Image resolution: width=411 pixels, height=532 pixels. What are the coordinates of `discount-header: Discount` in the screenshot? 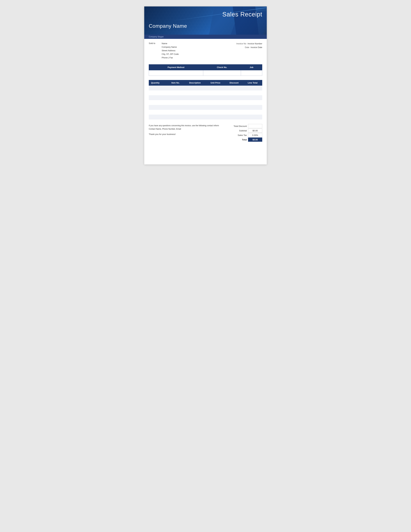 It's located at (234, 83).